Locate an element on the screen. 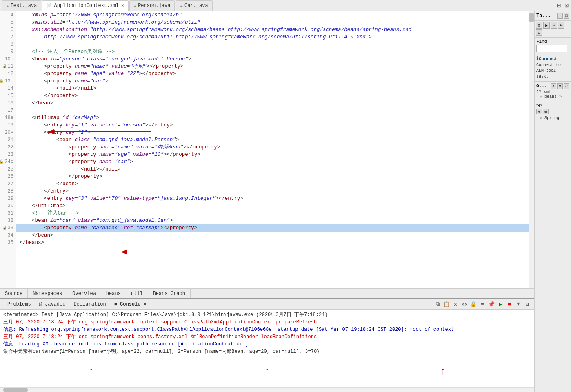 This screenshot has width=571, height=392. rp-icon-1: ⚙ is located at coordinates (539, 25).